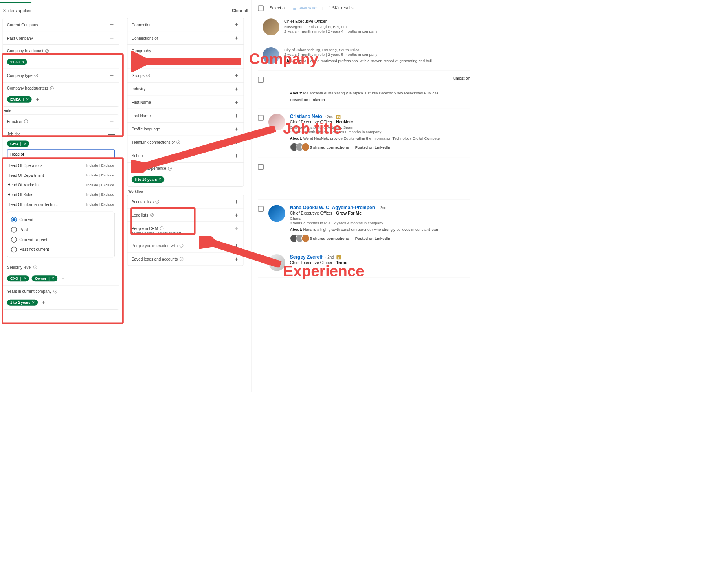 The height and width of the screenshot is (588, 705). What do you see at coordinates (61, 204) in the screenshot?
I see `suggestion-row: Head Of Information Techn...Include|Excl…` at bounding box center [61, 204].